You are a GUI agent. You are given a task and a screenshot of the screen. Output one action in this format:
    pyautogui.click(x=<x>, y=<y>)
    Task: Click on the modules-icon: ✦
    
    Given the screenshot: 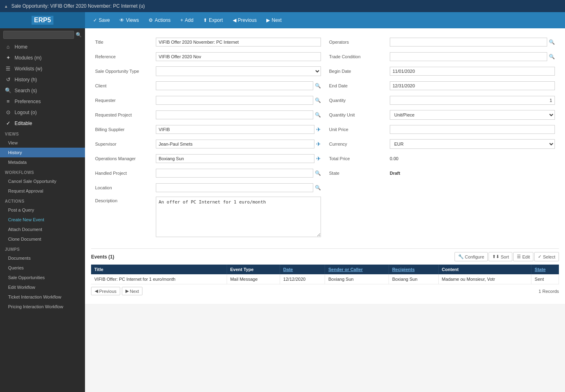 What is the action you would take?
    pyautogui.click(x=8, y=57)
    